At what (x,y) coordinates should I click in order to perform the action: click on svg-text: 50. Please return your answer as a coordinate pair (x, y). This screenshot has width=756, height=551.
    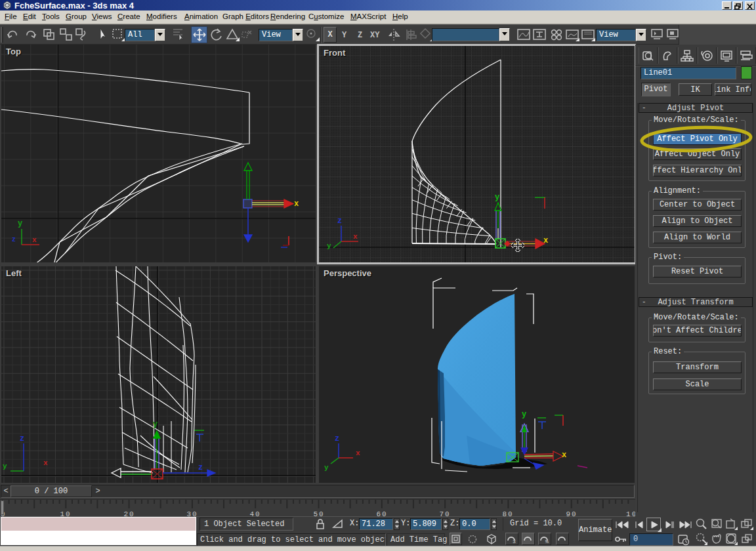
    Looking at the image, I should click on (319, 514).